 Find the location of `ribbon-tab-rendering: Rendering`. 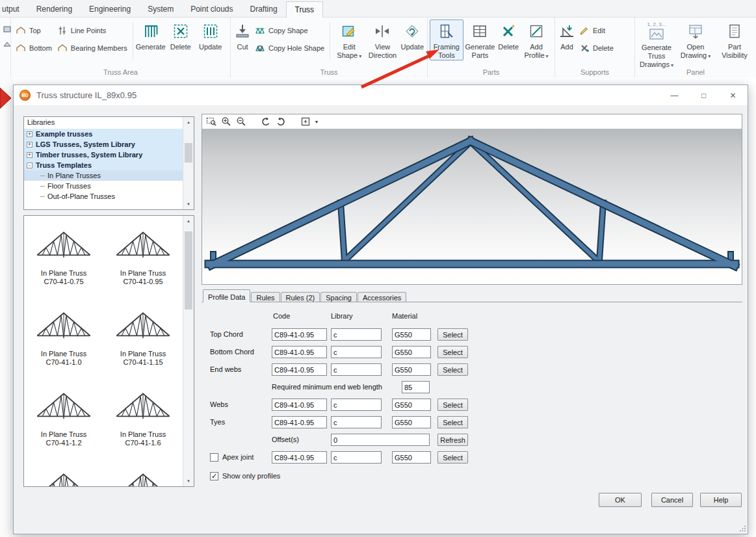

ribbon-tab-rendering: Rendering is located at coordinates (55, 9).